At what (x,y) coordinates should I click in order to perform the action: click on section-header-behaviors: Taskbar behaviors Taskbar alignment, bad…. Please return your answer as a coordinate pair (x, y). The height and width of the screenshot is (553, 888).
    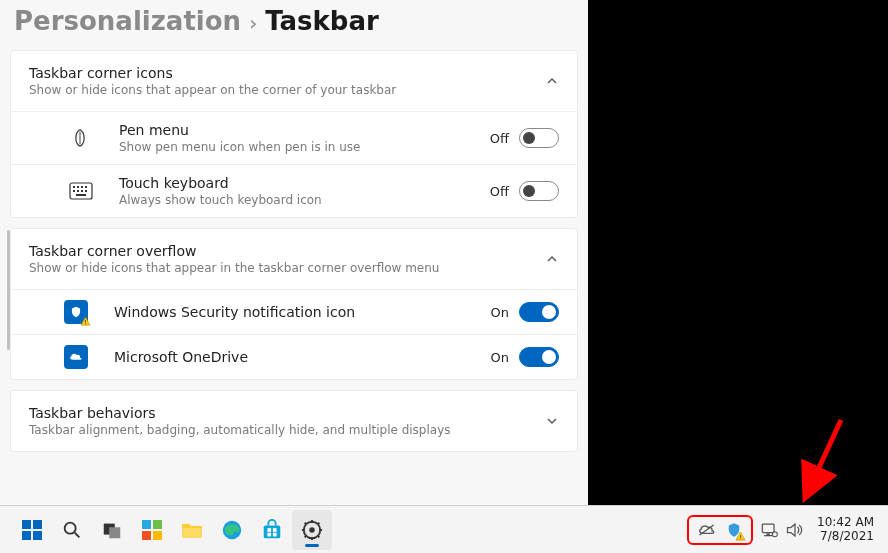
    Looking at the image, I should click on (294, 421).